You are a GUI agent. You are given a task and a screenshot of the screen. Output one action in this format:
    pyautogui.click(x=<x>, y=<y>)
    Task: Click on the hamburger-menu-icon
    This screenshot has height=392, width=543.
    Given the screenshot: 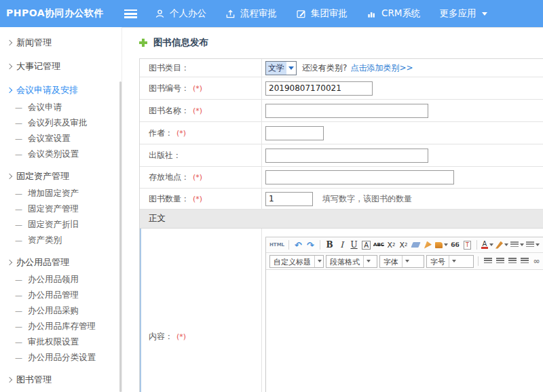 What is the action you would take?
    pyautogui.click(x=130, y=14)
    